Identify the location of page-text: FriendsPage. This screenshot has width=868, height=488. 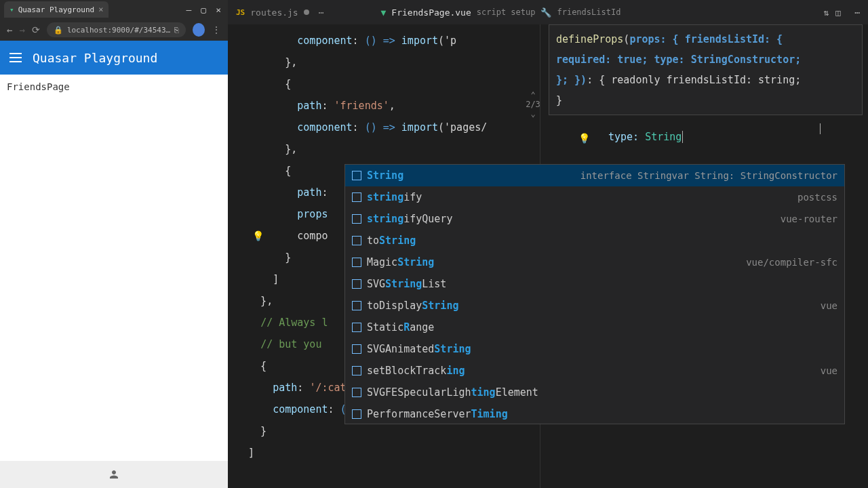
(114, 87).